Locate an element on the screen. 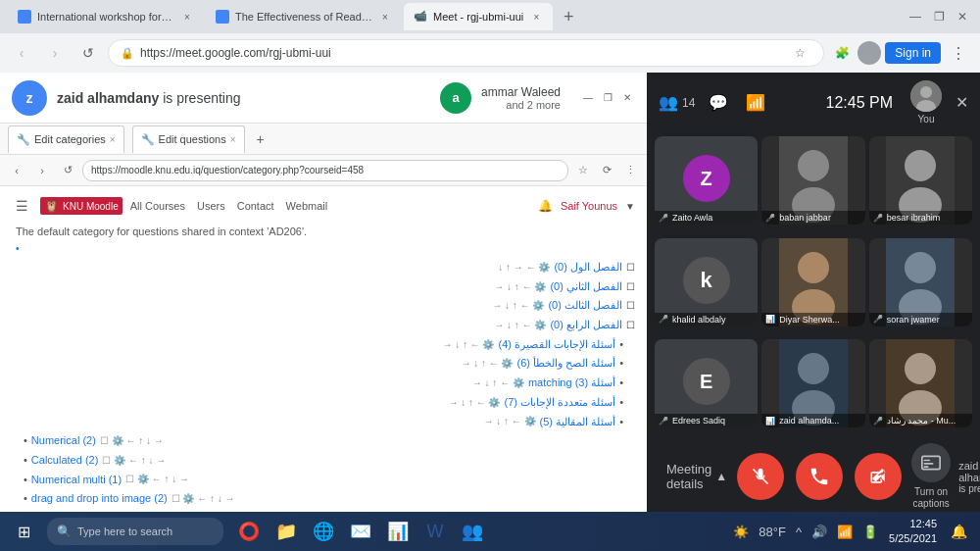 The width and height of the screenshot is (980, 551). mute-button is located at coordinates (760, 476).